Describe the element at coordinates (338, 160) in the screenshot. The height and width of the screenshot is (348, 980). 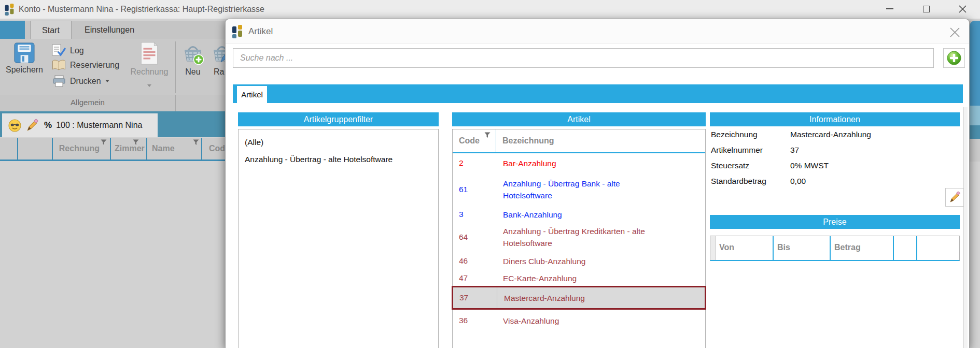
I see `list-item: Anzahlung - Übertrag - alte Hotelsoftwar…` at that location.